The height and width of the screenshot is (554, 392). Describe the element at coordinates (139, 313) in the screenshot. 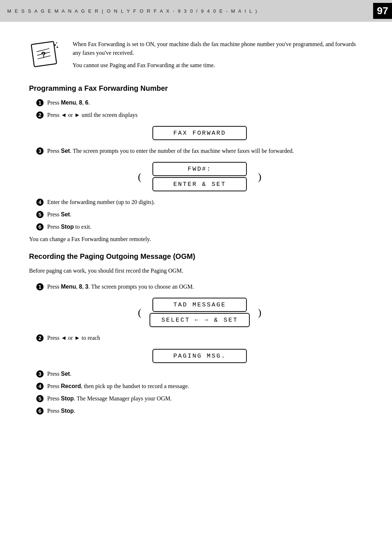

I see `curve-left-icon2: (` at that location.